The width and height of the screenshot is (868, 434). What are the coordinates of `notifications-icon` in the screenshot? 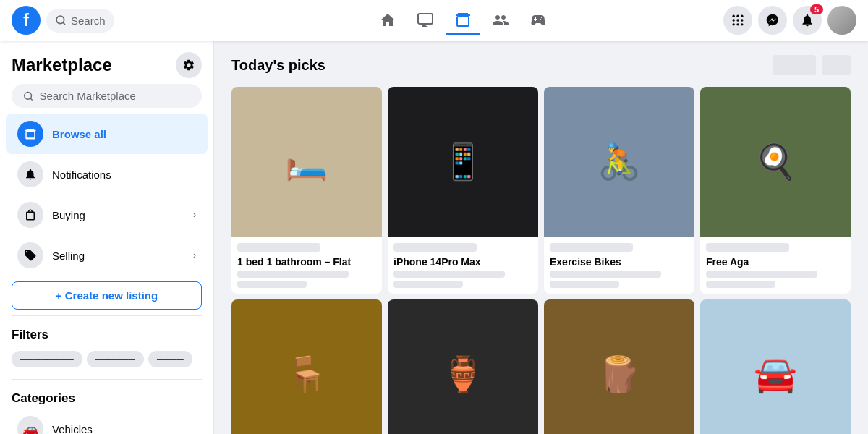 It's located at (30, 174).